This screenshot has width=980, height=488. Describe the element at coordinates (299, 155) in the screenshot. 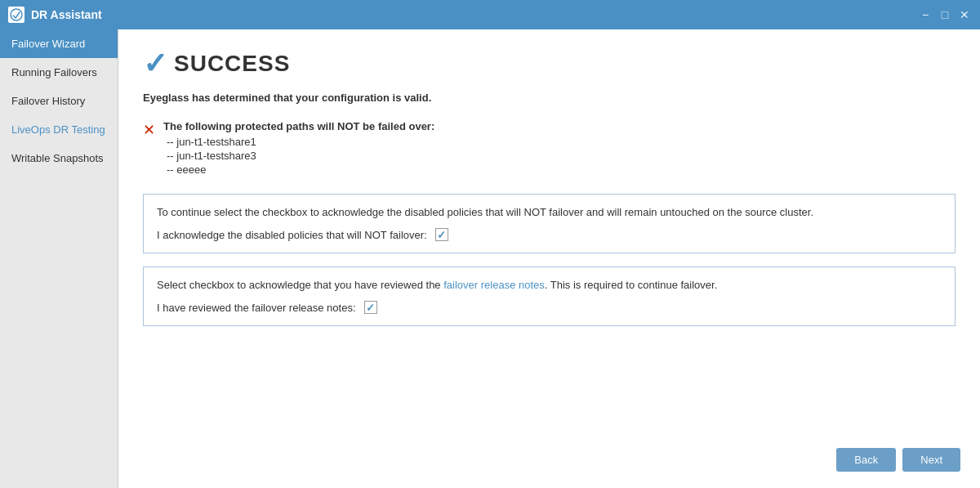

I see `warning-items: -- jun-t1-testshare1 -- jun-t1-testshare…` at that location.